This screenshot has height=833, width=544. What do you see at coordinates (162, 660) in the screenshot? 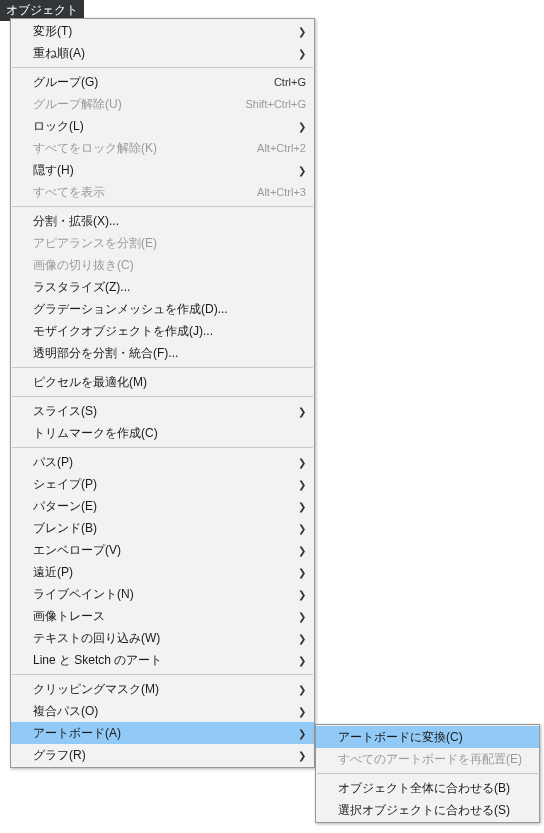
I see `menu-item-line-sketch: Line と Sketch のアート❯` at bounding box center [162, 660].